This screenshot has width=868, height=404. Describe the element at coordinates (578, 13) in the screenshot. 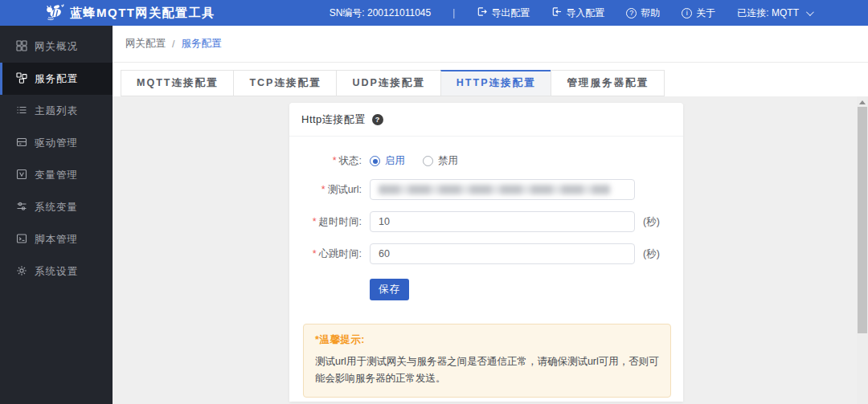

I see `import-config-button: 导入配置` at that location.